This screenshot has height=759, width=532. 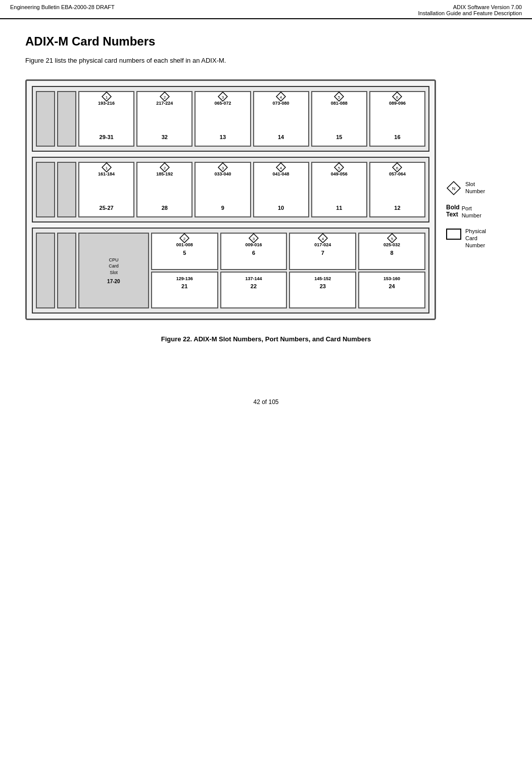 What do you see at coordinates (322, 251) in the screenshot?
I see `shelf3-slot-4-top: 4 017-024 7` at bounding box center [322, 251].